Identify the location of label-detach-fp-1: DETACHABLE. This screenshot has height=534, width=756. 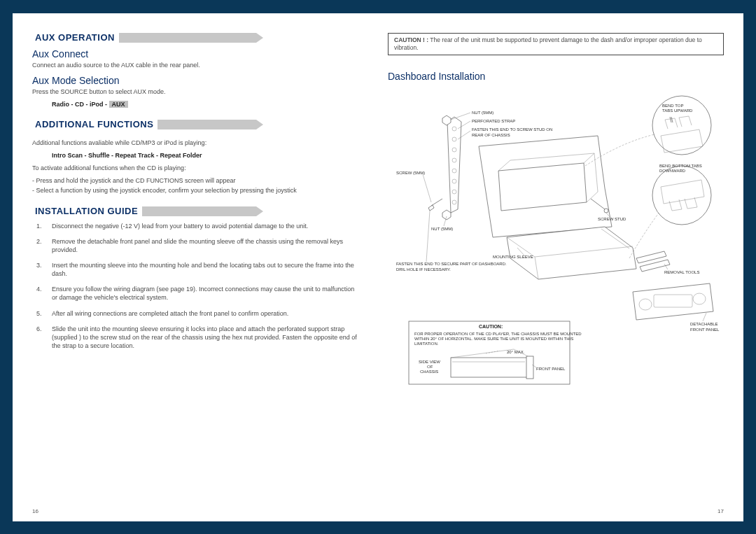
(704, 324).